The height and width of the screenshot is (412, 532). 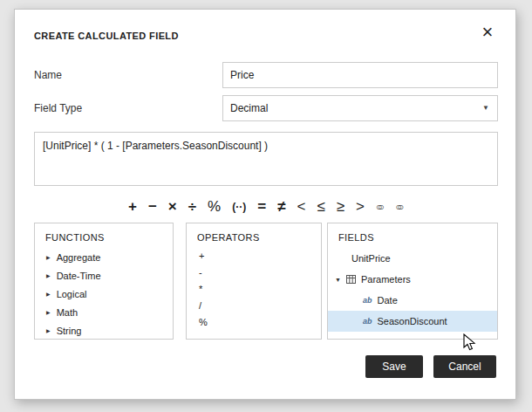 I want to click on dialog-title: CREATE CALCULATED FIELD, so click(x=106, y=36).